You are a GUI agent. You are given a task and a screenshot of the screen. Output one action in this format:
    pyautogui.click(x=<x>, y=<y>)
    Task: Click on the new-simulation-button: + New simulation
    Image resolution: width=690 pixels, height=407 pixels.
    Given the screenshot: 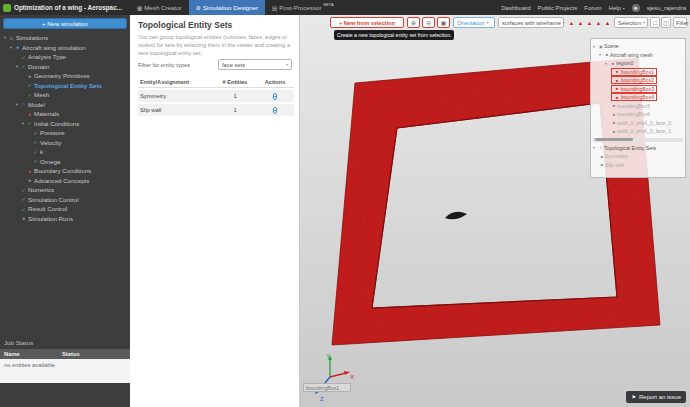 What is the action you would take?
    pyautogui.click(x=65, y=24)
    